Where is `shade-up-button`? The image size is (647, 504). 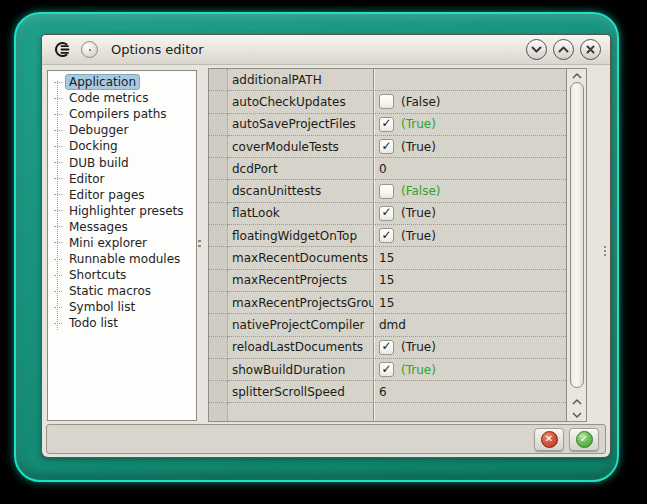 shade-up-button is located at coordinates (564, 50).